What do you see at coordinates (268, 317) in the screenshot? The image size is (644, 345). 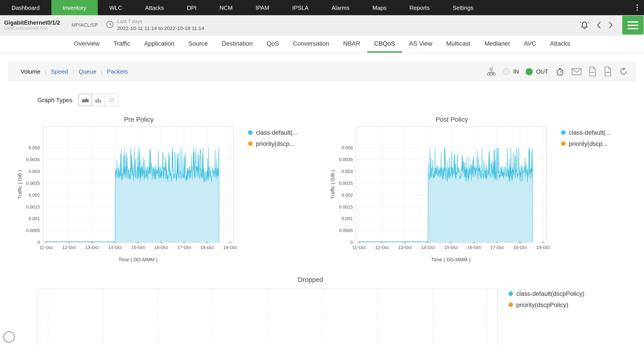 I see `dropped-chart` at bounding box center [268, 317].